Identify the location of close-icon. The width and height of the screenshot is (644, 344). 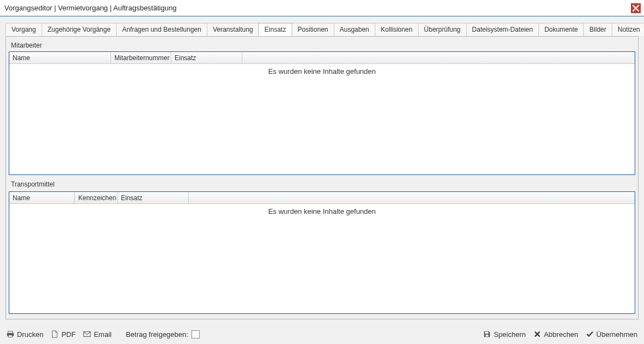
(636, 8).